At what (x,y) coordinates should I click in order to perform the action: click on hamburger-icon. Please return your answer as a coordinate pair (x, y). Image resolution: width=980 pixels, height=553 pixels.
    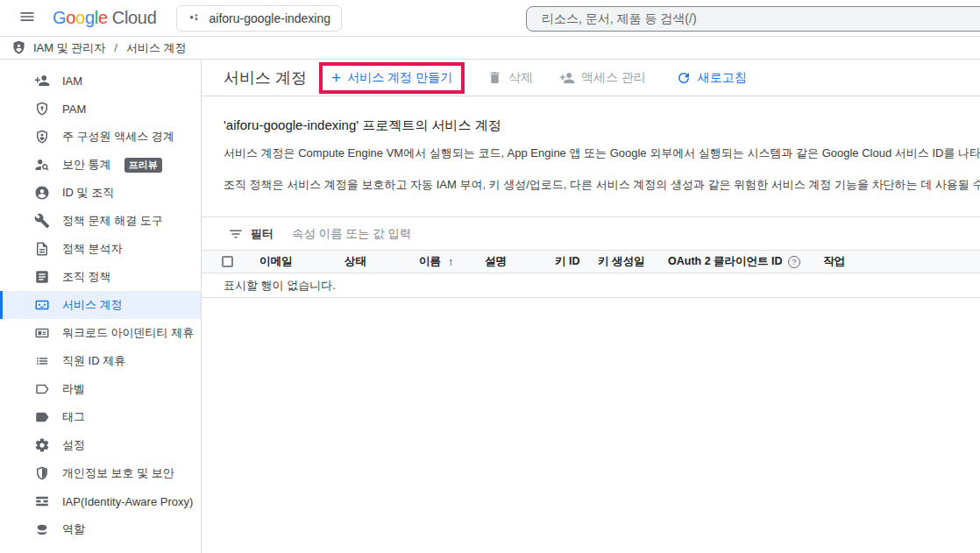
    Looking at the image, I should click on (27, 18).